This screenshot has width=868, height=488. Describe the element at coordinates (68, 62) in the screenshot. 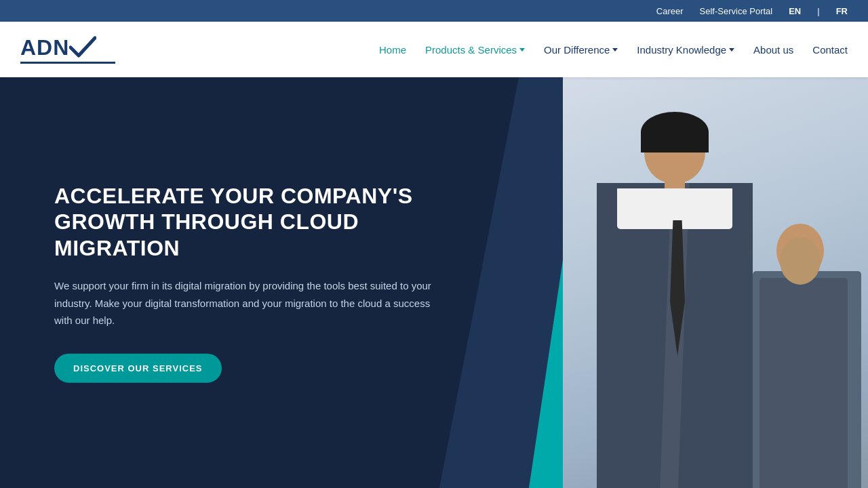

I see `logo-underline` at that location.